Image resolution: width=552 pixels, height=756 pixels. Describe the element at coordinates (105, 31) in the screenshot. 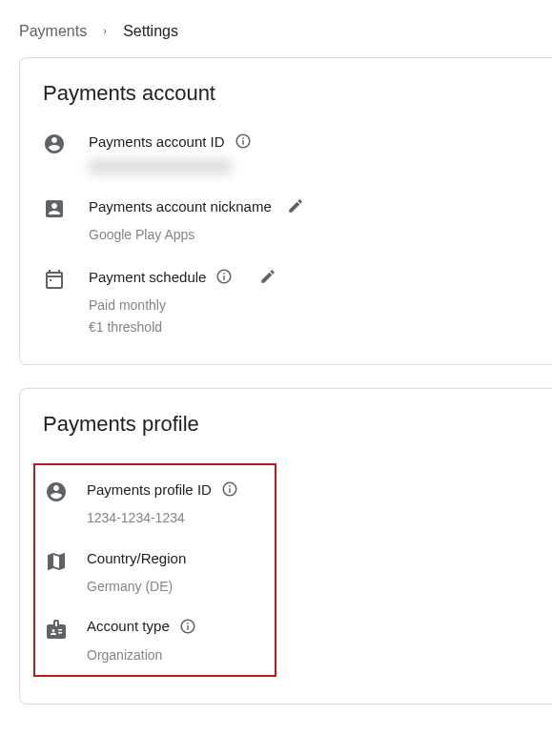

I see `chevron-right-icon` at that location.